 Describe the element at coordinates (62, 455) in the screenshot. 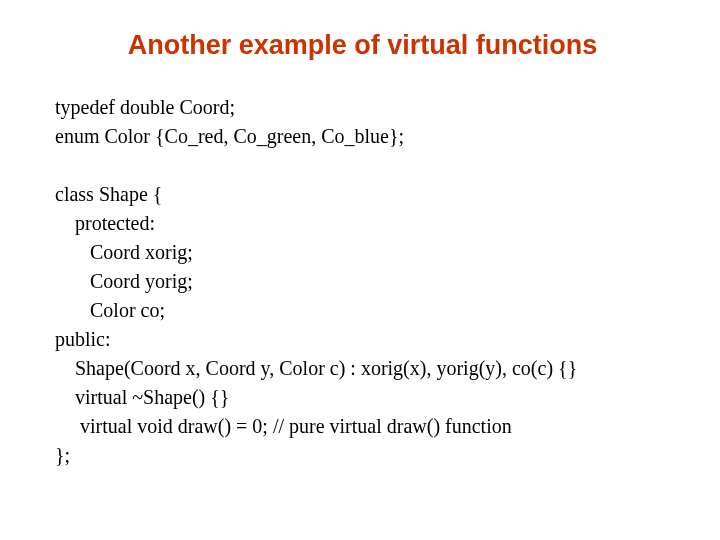

I see `code-line: };` at that location.